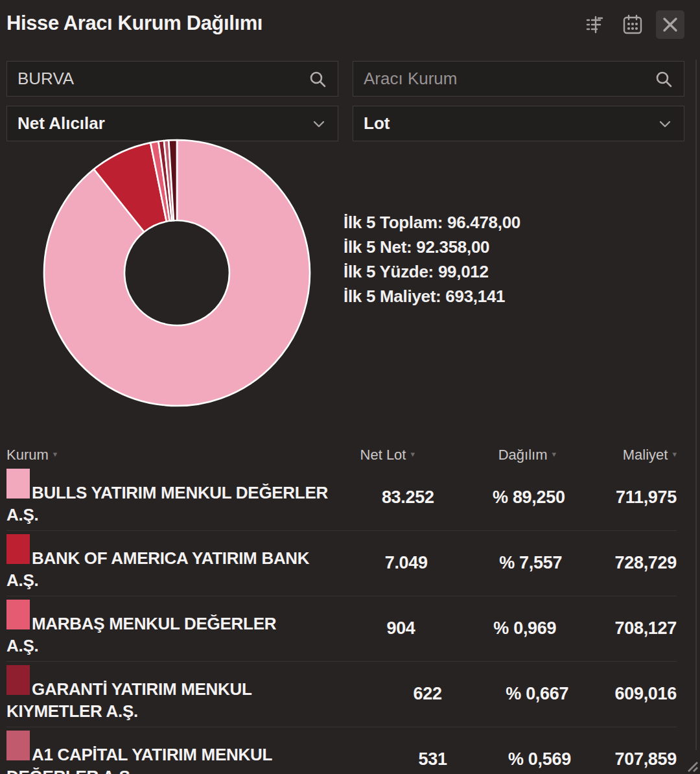 This screenshot has width=700, height=774. Describe the element at coordinates (432, 222) in the screenshot. I see `summary-line: İlk 5 Toplam: 96.478,00` at that location.